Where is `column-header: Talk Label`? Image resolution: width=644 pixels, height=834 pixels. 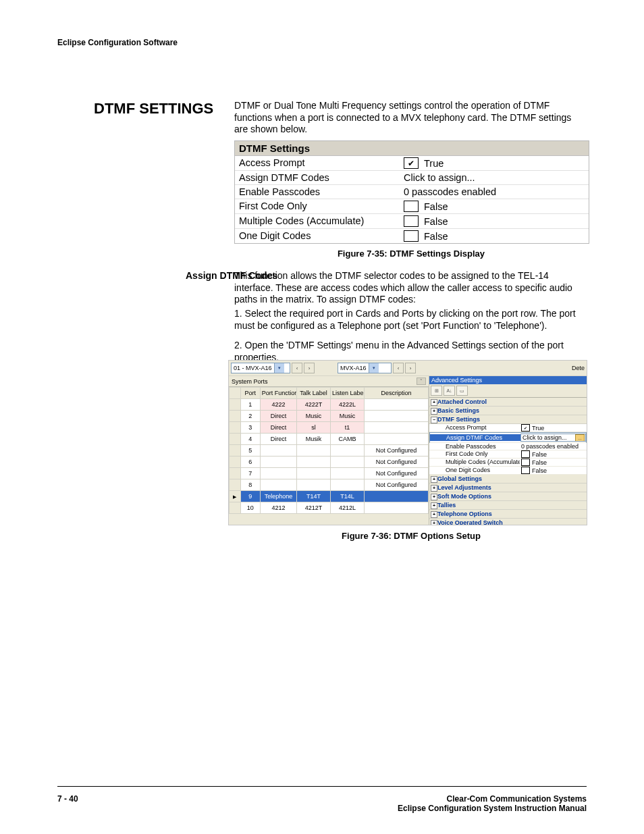 column-header: Talk Label is located at coordinates (314, 393).